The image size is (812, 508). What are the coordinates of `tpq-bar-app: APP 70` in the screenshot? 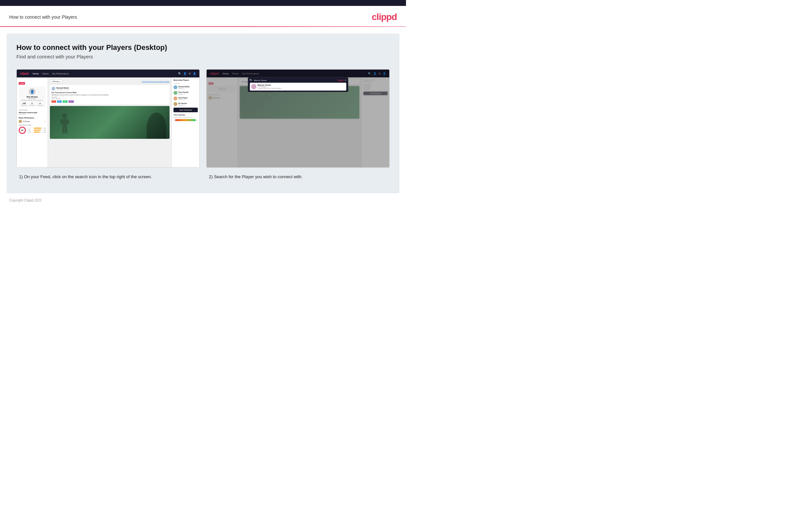 It's located at (37, 130).